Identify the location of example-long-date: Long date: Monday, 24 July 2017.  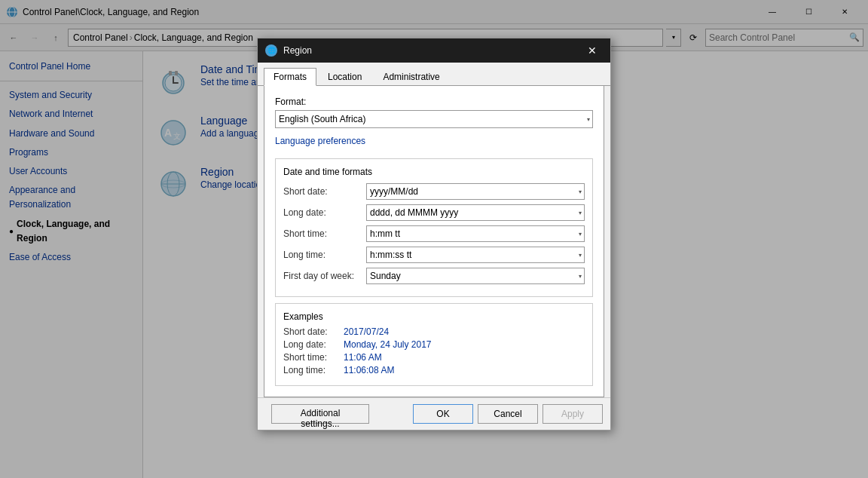
(434, 345).